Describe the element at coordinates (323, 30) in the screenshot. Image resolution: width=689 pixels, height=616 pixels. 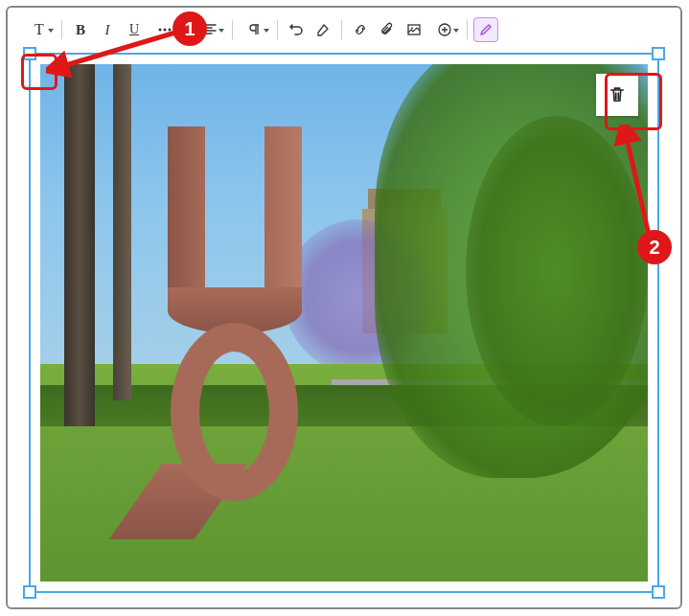
I see `clear-format-button` at that location.